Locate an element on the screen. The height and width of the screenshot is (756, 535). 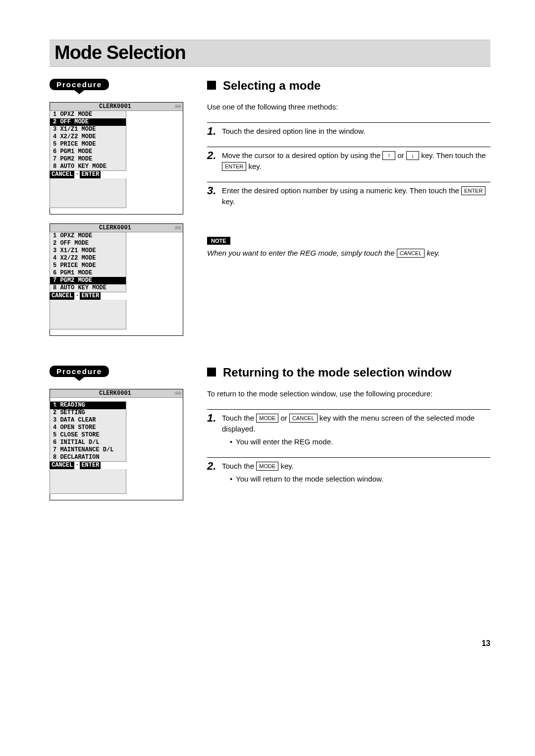
section-intro: Use one of the following three methods: is located at coordinates (349, 107).